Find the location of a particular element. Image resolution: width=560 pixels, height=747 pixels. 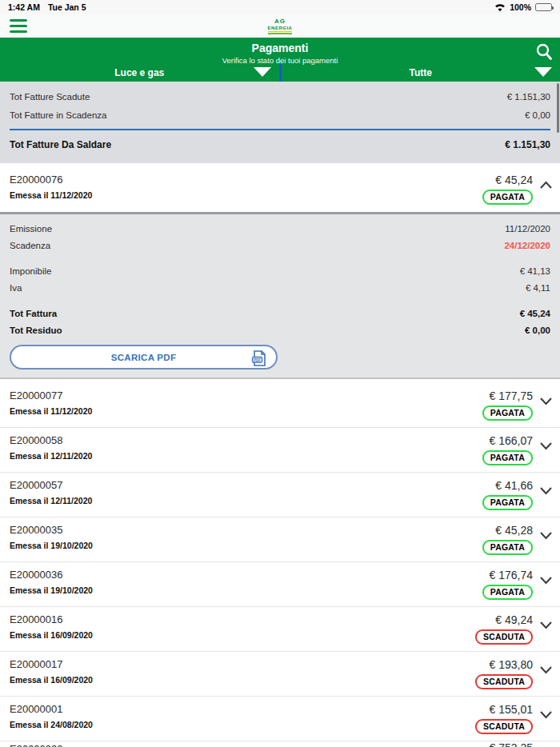

clock: 1:42 AM is located at coordinates (24, 7).